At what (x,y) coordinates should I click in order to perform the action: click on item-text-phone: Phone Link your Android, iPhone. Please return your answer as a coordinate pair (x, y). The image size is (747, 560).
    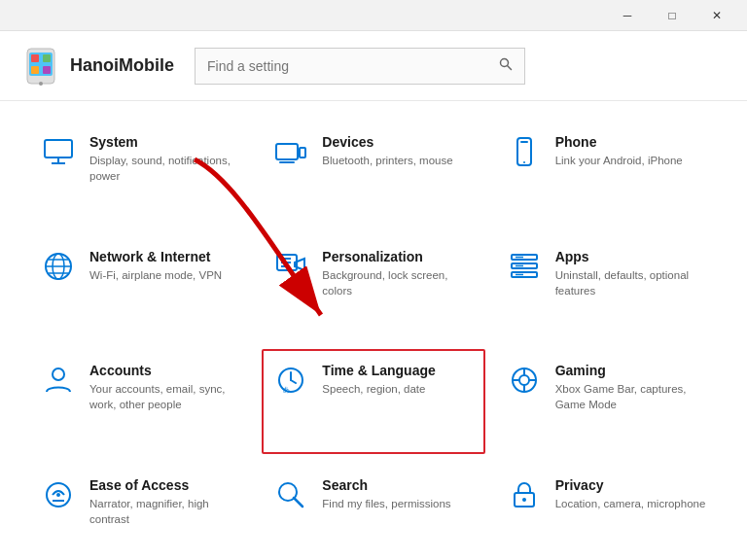
    Looking at the image, I should click on (619, 152).